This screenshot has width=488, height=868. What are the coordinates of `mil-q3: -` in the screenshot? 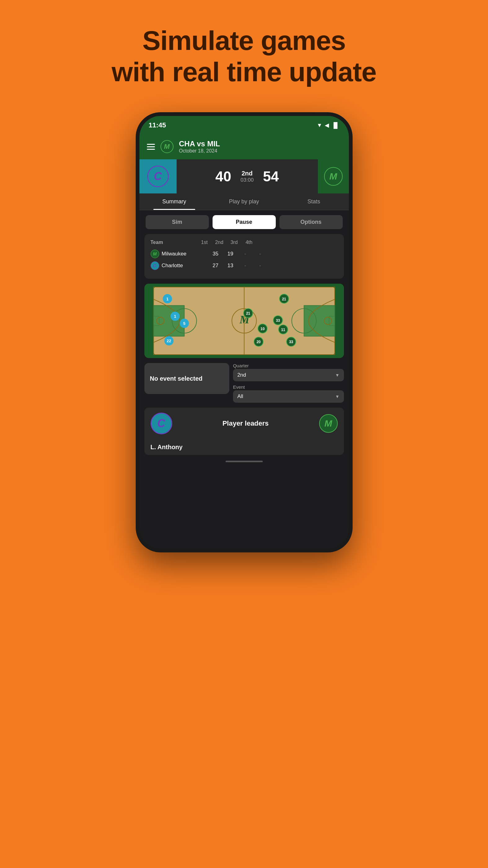 It's located at (246, 254).